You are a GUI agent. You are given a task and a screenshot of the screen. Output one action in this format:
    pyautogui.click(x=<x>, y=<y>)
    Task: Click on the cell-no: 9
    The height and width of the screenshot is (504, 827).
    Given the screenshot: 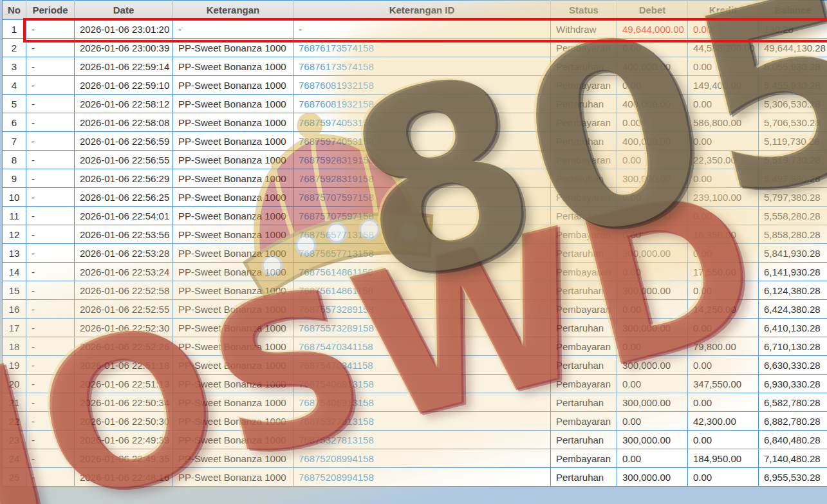 What is the action you would take?
    pyautogui.click(x=14, y=179)
    